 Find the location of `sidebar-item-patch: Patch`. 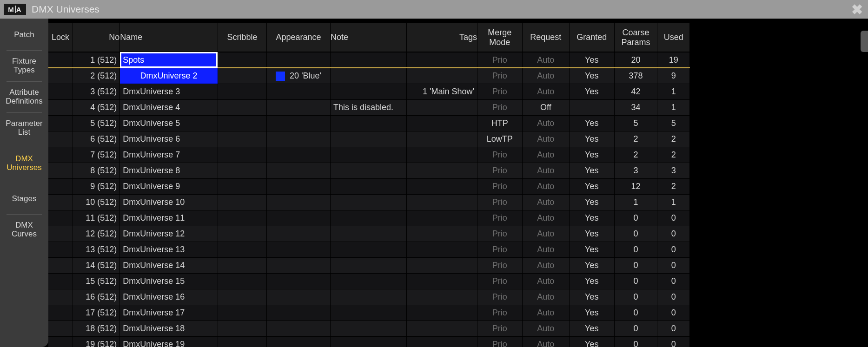

sidebar-item-patch: Patch is located at coordinates (24, 35).